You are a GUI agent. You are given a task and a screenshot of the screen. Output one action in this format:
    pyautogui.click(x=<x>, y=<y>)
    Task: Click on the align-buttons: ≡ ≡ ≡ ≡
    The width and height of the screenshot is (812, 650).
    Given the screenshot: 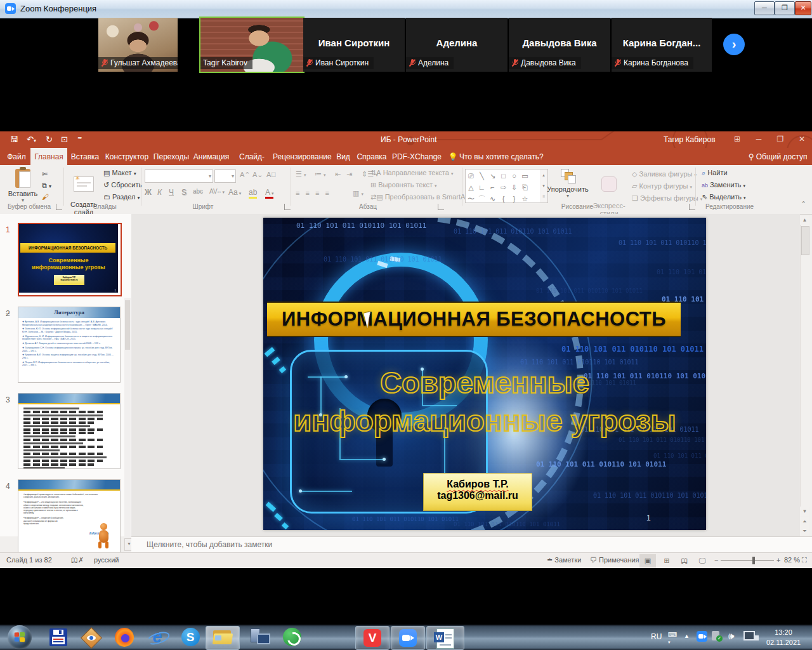 What is the action you would take?
    pyautogui.click(x=313, y=193)
    